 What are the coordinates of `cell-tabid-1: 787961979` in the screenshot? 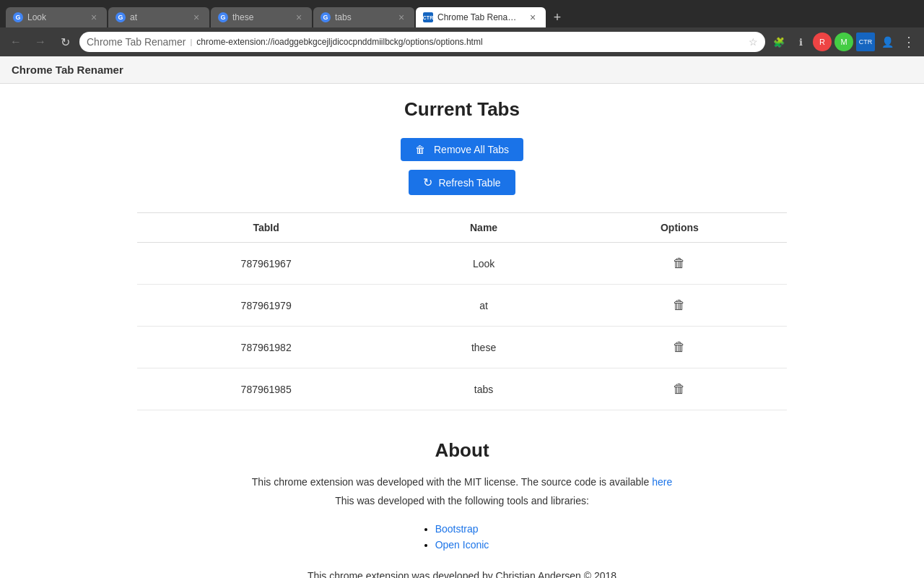 It's located at (266, 306).